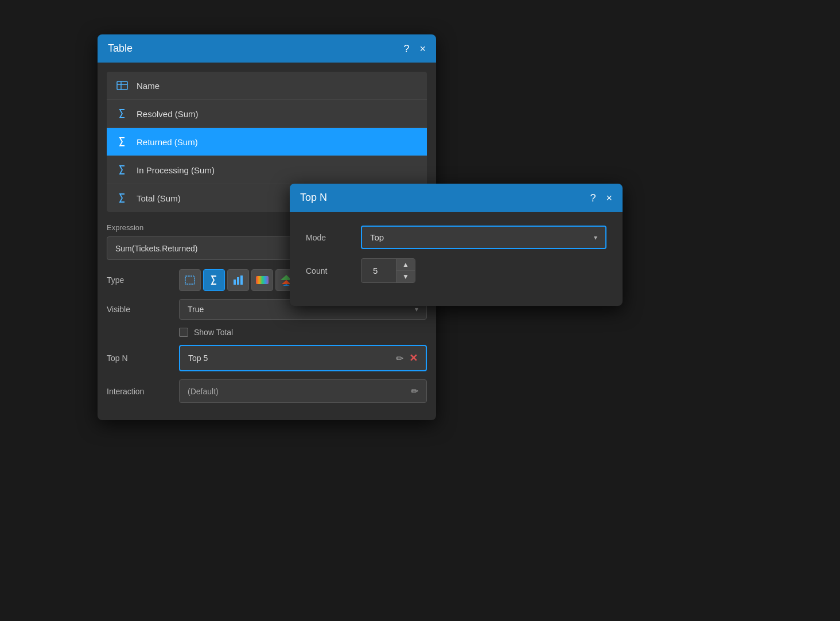 The width and height of the screenshot is (840, 621). I want to click on topn-dialog-header: Top N ? ×, so click(456, 197).